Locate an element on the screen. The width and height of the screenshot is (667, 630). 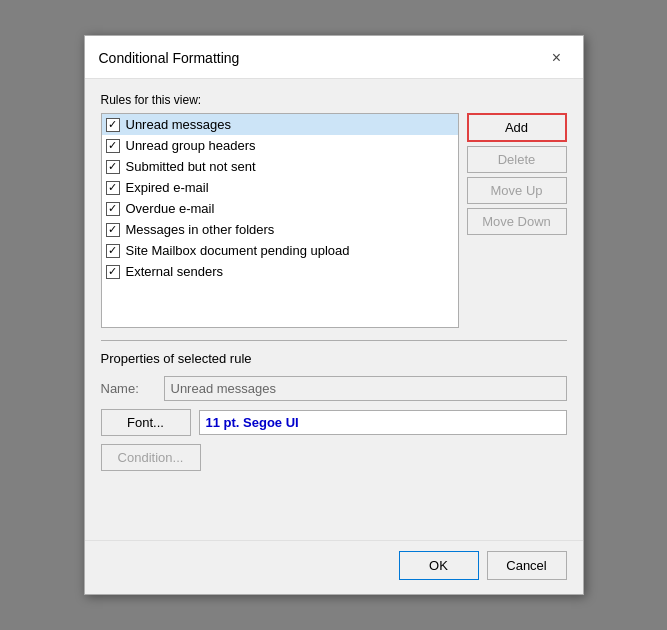
dialog-title: Conditional Formatting is located at coordinates (170, 58).